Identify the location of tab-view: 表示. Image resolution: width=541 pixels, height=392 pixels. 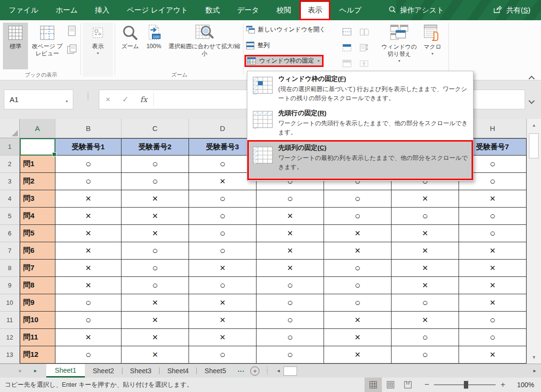
(315, 11).